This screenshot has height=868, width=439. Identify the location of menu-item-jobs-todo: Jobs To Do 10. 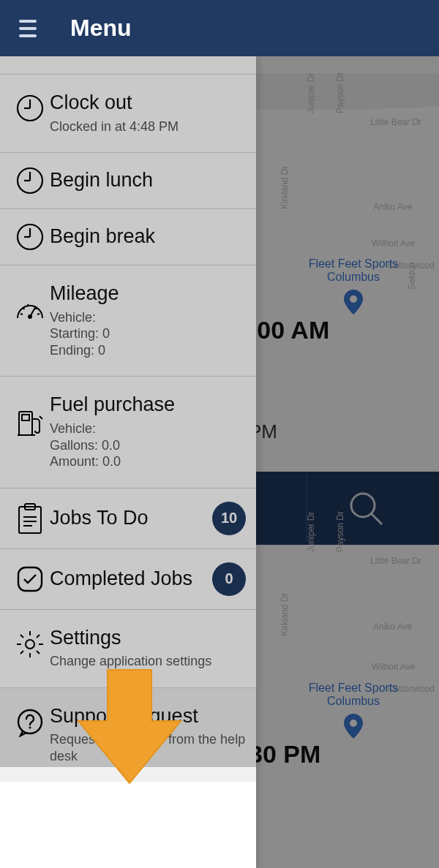
(128, 519).